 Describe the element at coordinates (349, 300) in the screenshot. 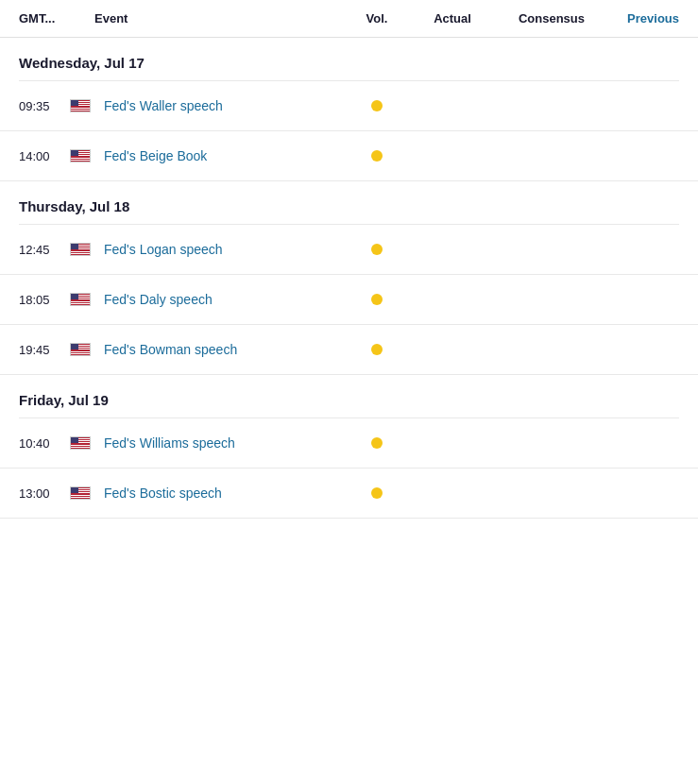

I see `table-row: 18:05 Fed's Daly speech` at that location.